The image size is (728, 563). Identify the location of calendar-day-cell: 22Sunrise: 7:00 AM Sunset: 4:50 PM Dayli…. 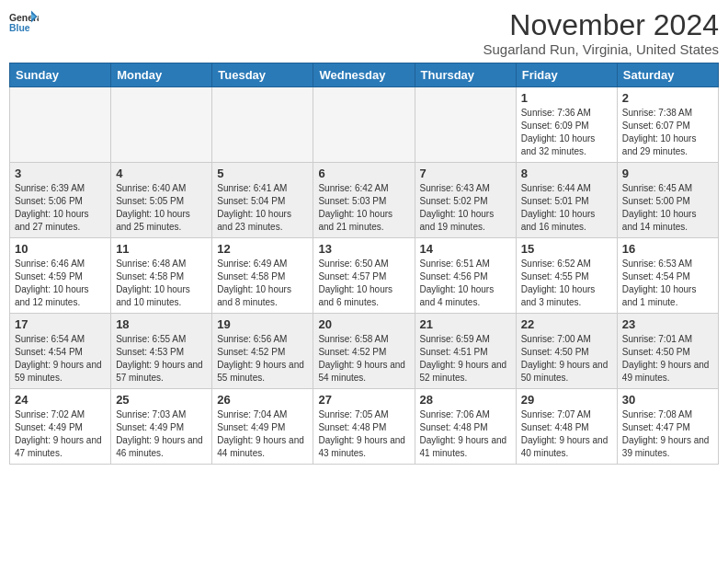
(566, 351).